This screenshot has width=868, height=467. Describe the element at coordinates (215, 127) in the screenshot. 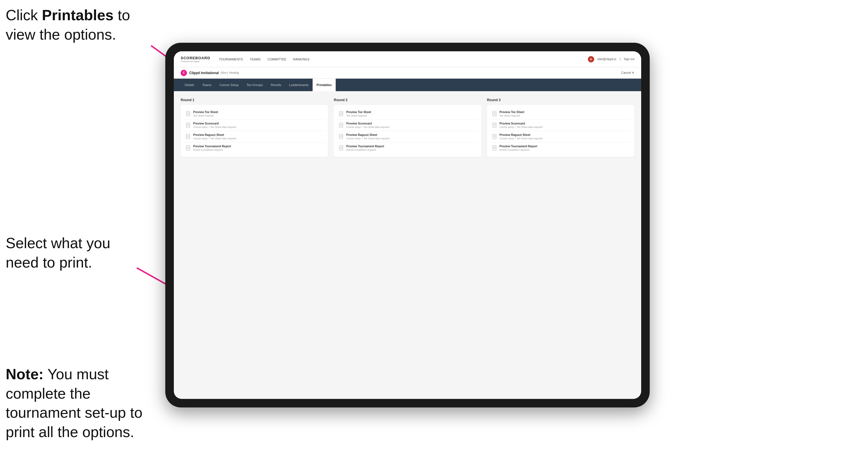

I see `round1-scorecard-sub: Course setup + Tee Sheet data required` at that location.